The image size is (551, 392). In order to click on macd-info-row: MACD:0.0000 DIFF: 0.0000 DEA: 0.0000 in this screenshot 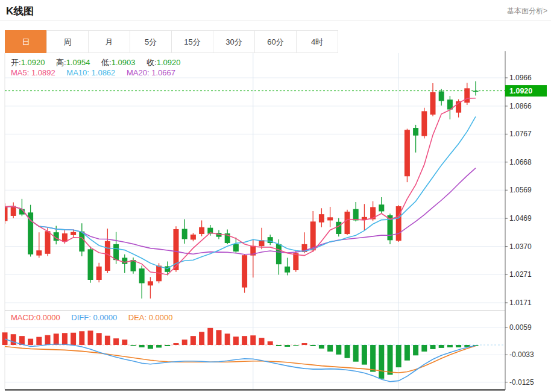, I will do `click(96, 317)`.